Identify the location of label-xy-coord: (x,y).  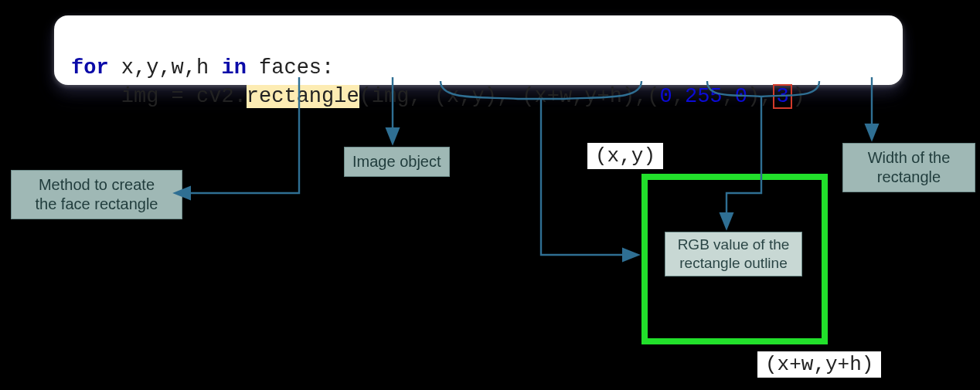
(625, 156).